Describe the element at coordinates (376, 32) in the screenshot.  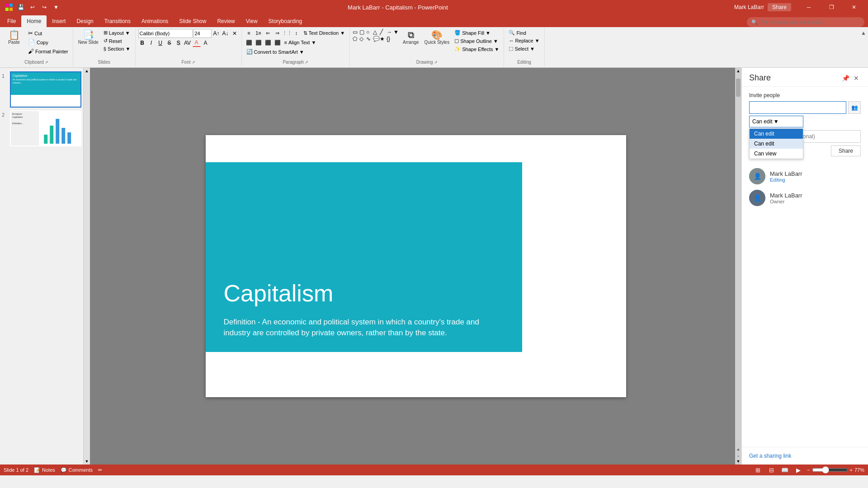
I see `triangle-shape: △` at that location.